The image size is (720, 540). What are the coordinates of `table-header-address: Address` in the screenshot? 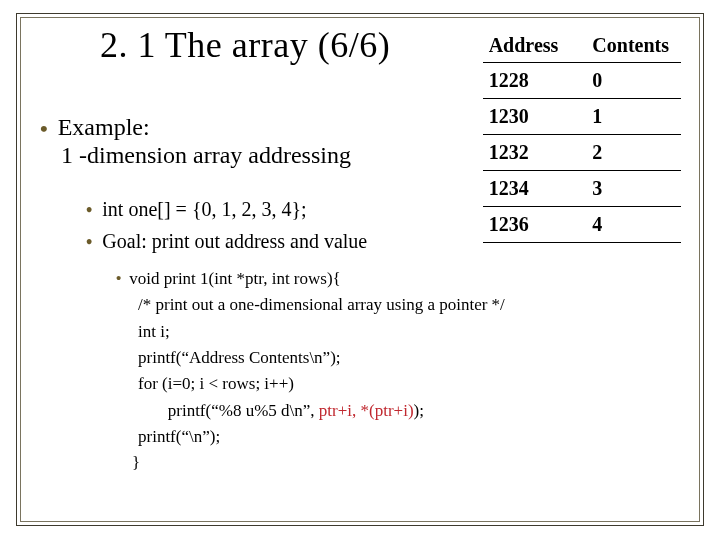 It's located at (535, 46).